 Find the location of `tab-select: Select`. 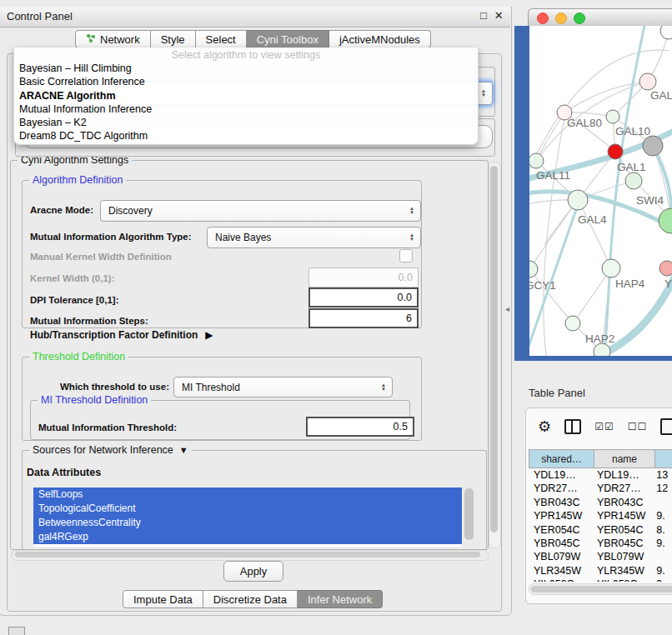

tab-select: Select is located at coordinates (222, 39).